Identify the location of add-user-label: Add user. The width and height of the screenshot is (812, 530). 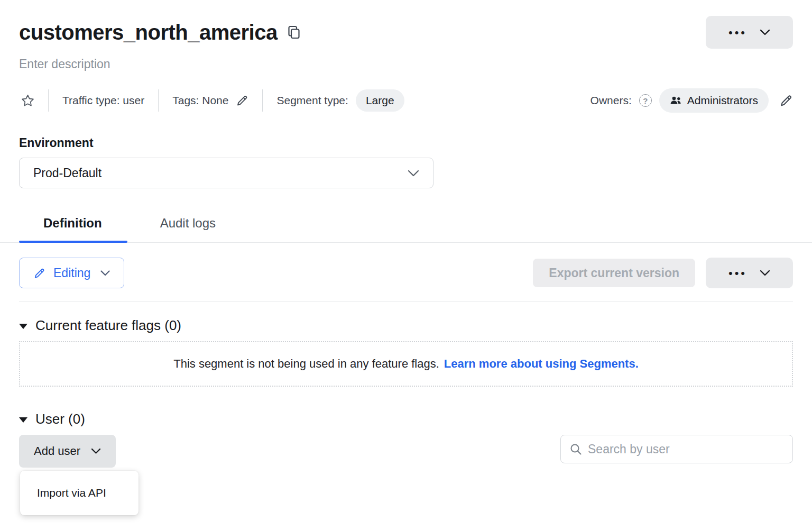
(57, 451).